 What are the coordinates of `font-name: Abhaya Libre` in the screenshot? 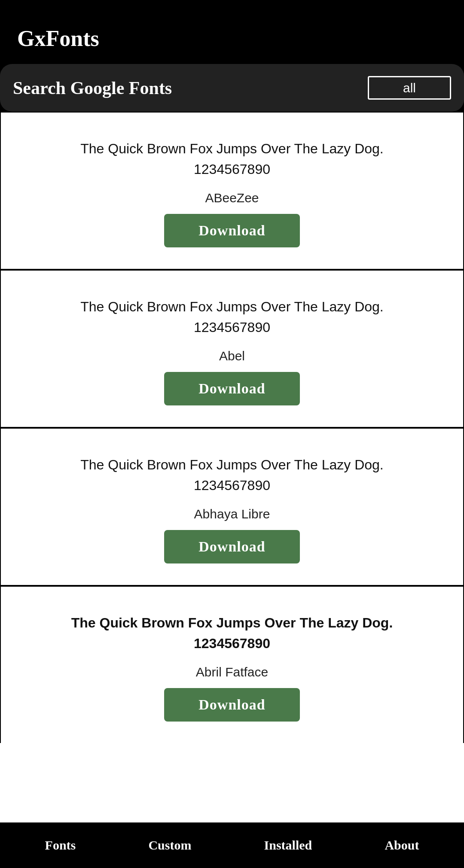 It's located at (232, 514).